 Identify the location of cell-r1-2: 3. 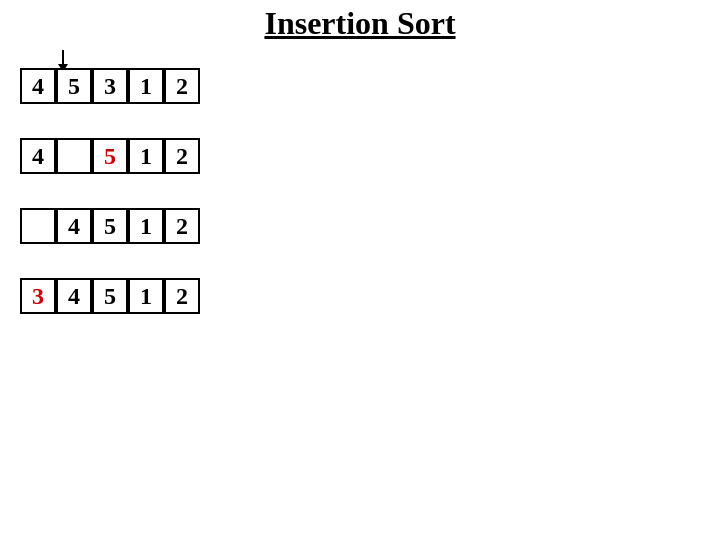
(110, 86).